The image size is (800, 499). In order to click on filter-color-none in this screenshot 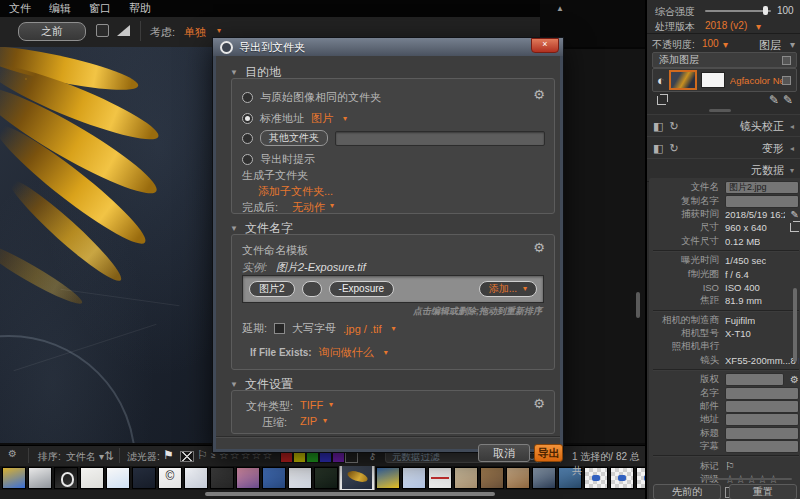, I will do `click(352, 457)`.